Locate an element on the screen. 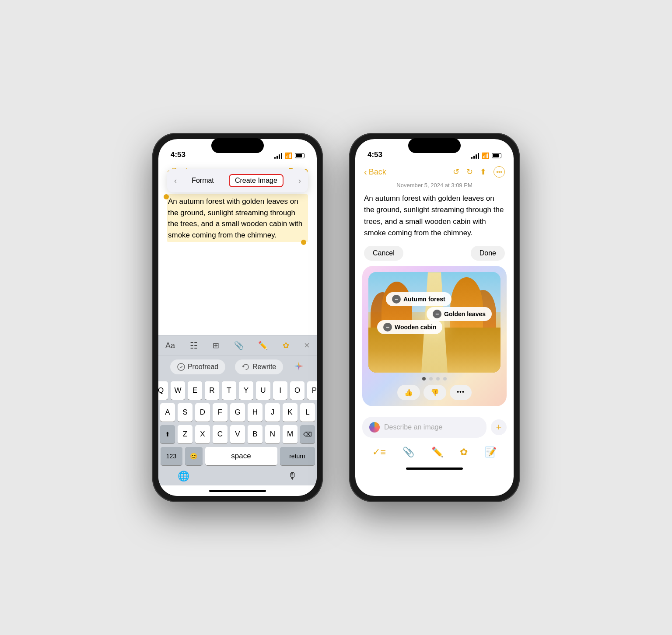 The image size is (672, 635). rotate-left-icon: ↺ is located at coordinates (456, 172).